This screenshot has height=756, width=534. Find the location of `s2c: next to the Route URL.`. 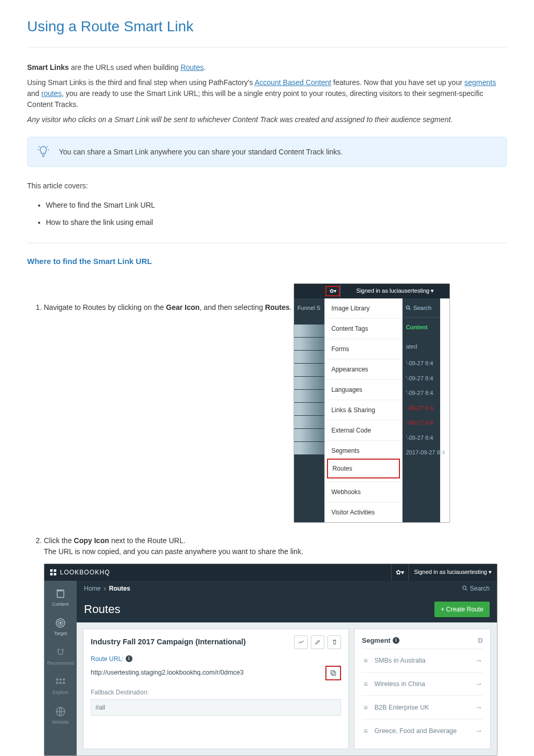

s2c: next to the Route URL. is located at coordinates (147, 541).